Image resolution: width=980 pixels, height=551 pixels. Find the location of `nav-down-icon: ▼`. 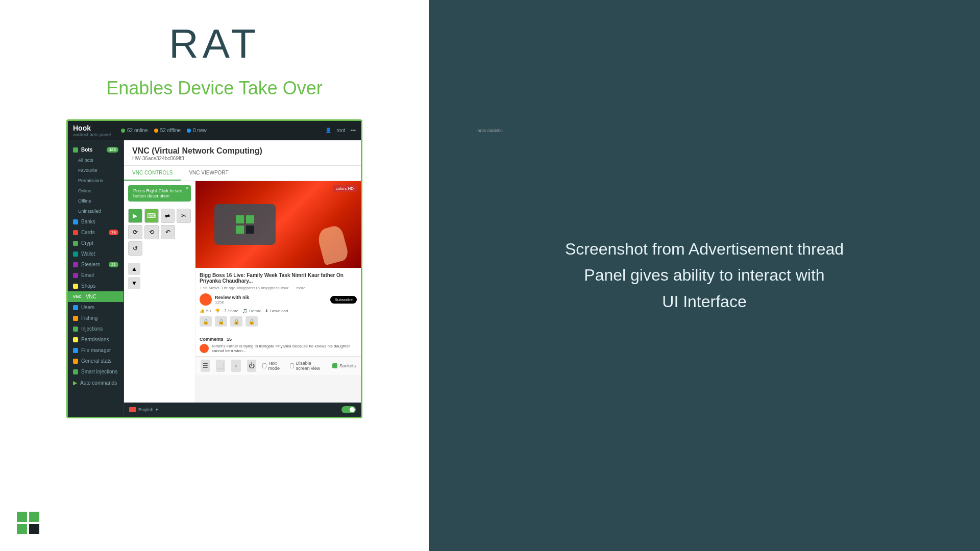

nav-down-icon: ▼ is located at coordinates (134, 283).